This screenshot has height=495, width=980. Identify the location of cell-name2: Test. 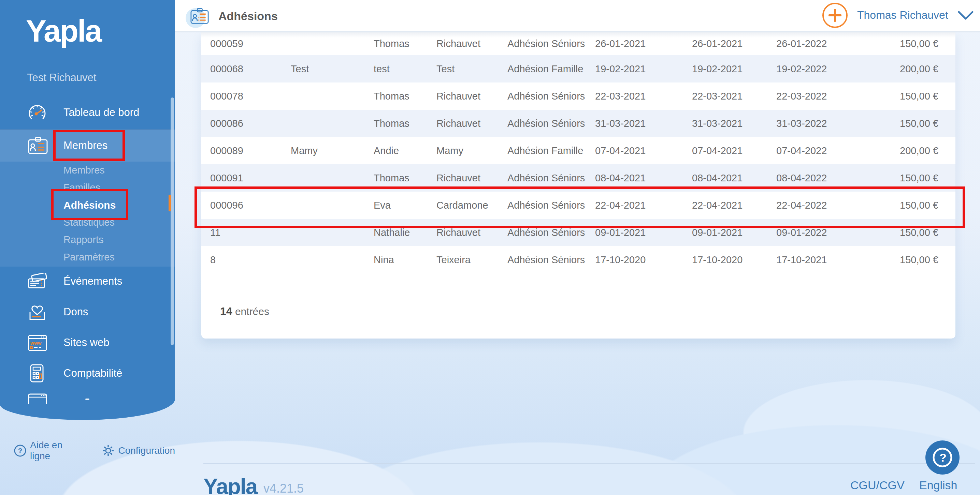
(332, 69).